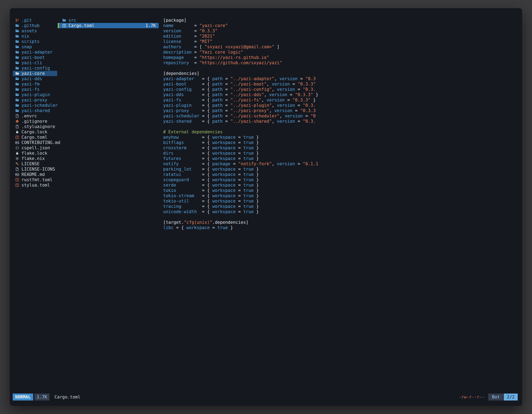 Image resolution: width=532 pixels, height=414 pixels. Describe the element at coordinates (36, 111) in the screenshot. I see `item-label: yazi-shared` at that location.